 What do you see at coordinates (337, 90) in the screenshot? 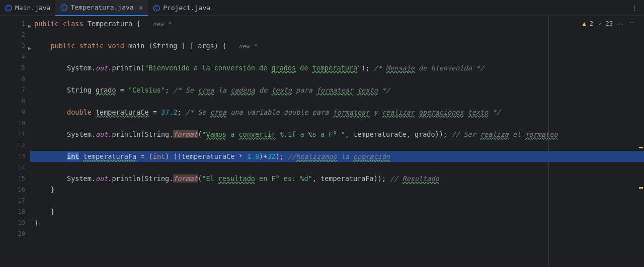
I see `code-line: String grado = "Celsius"; /* Se crea la …` at bounding box center [337, 90].